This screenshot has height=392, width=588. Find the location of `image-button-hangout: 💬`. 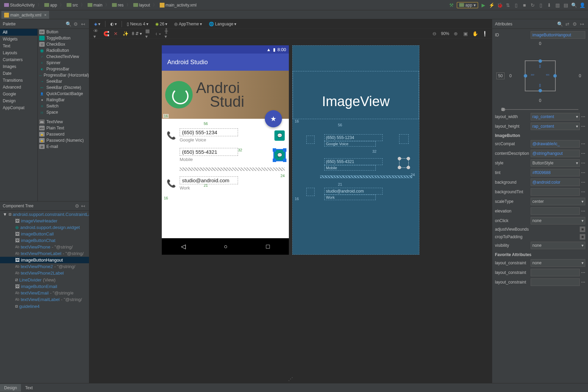

image-button-hangout: 💬 is located at coordinates (280, 155).